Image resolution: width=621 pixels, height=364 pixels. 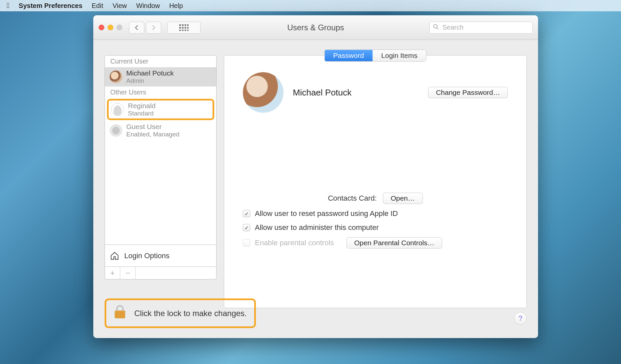 What do you see at coordinates (161, 77) in the screenshot?
I see `user-row-current: Michael Potuck Admin` at bounding box center [161, 77].